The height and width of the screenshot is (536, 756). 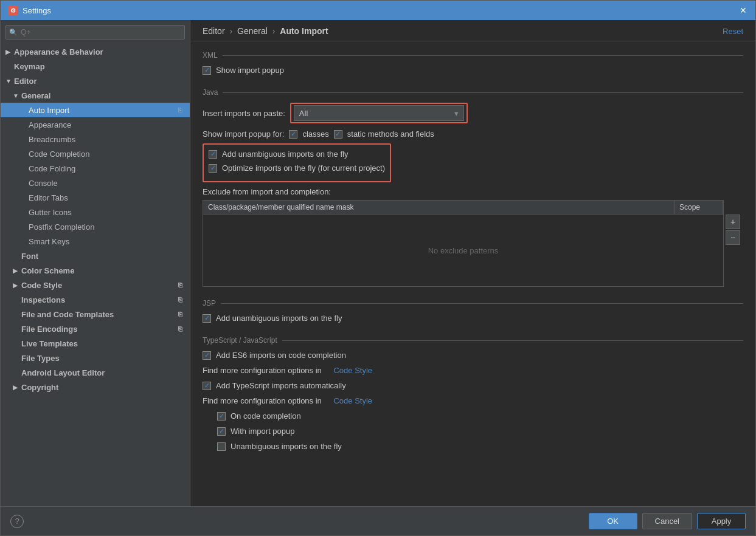 What do you see at coordinates (473, 340) in the screenshot?
I see `ts-js-section-label: TypeScript / JavaScript` at bounding box center [473, 340].